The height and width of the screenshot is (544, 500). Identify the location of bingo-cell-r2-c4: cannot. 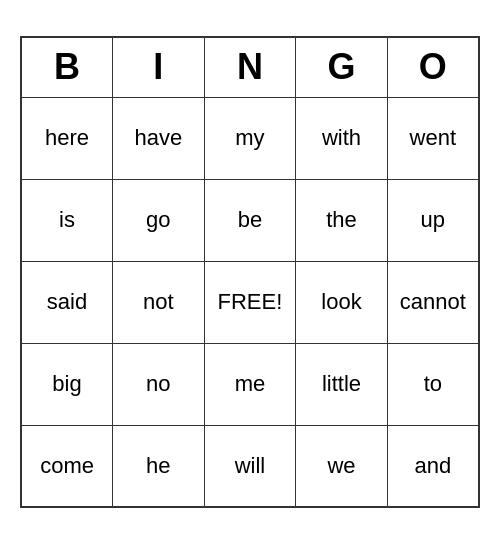
(433, 302).